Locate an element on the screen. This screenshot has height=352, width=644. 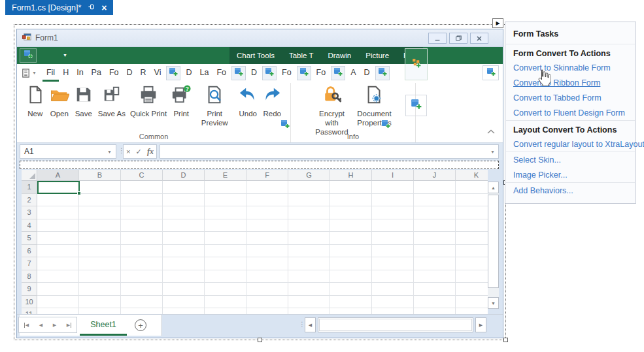
cell-c1 is located at coordinates (142, 187).